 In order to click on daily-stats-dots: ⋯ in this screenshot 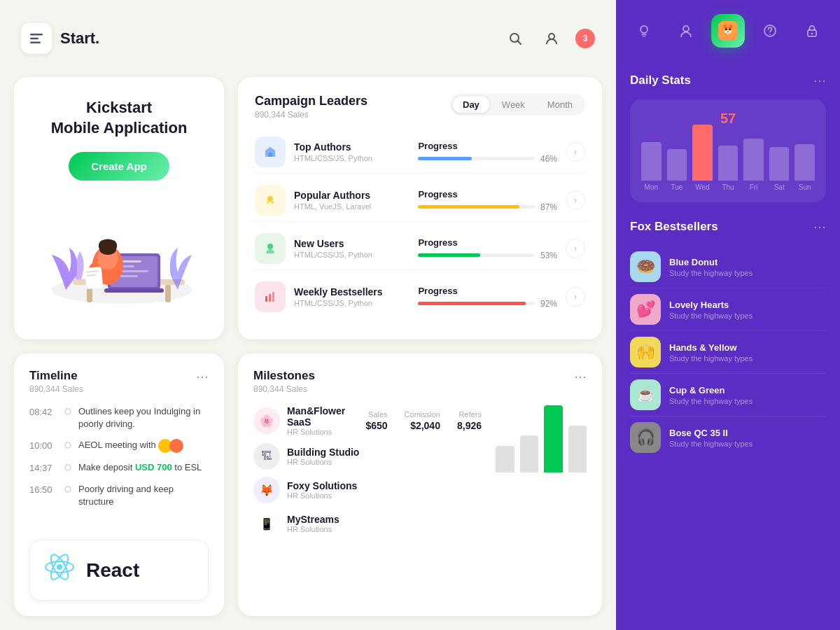, I will do `click(820, 80)`.